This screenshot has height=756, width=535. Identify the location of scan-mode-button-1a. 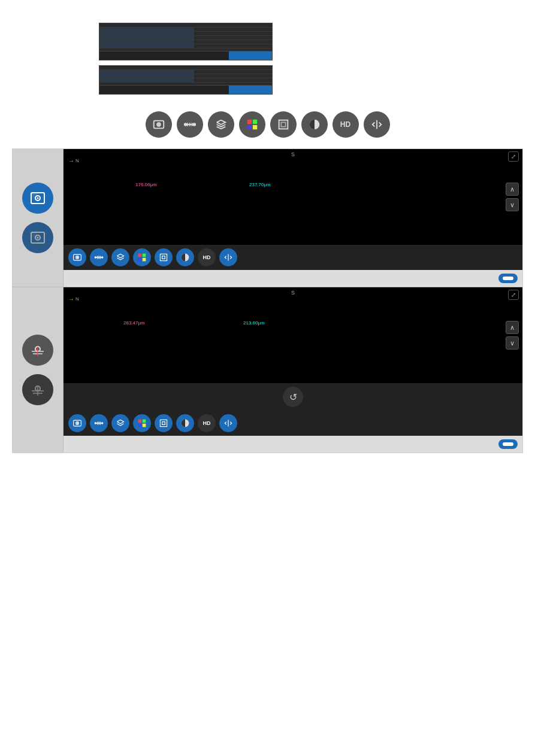
(38, 198).